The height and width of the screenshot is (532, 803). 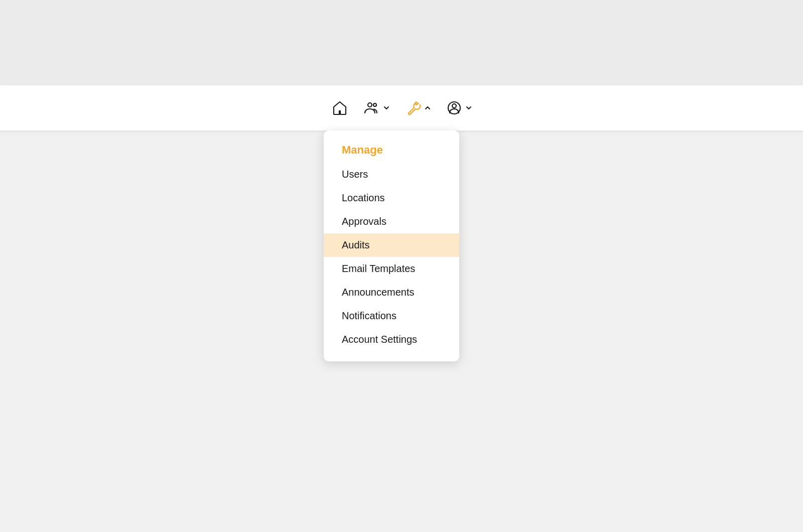 I want to click on users-icon, so click(x=372, y=108).